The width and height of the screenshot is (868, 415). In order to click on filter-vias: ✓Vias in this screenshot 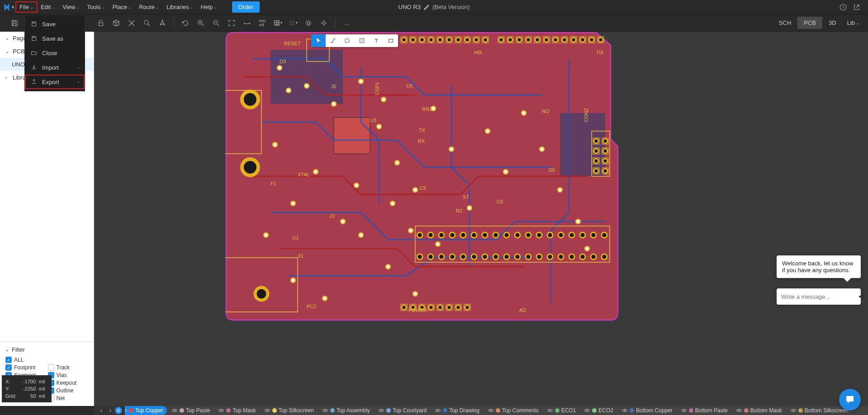, I will do `click(68, 375)`.